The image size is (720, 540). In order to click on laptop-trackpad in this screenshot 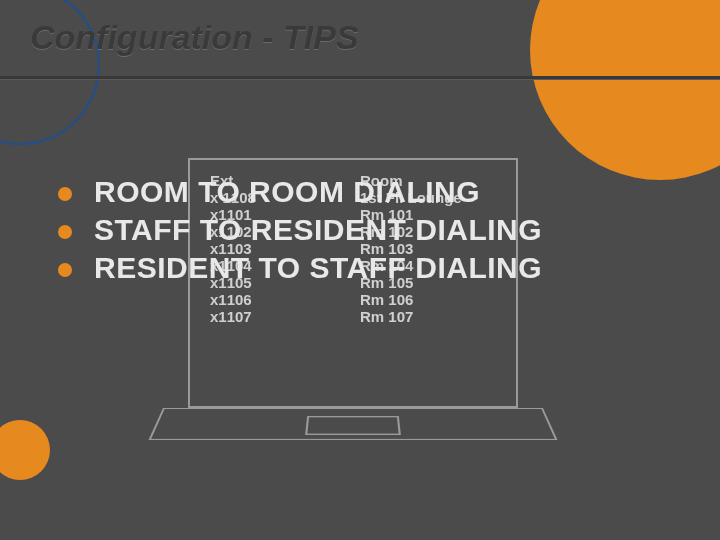, I will do `click(353, 426)`.